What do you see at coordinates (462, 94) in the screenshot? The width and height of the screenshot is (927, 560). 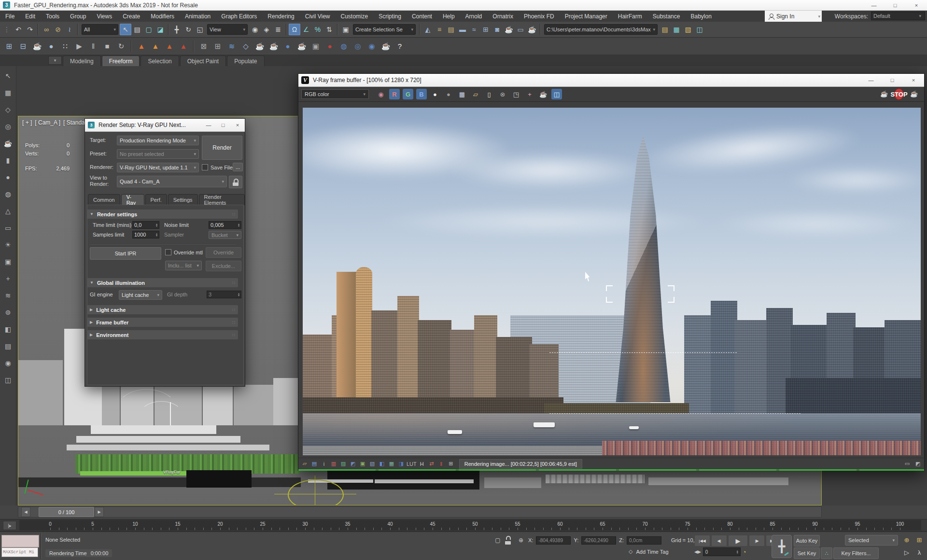 I see `save-image-icon: ▦` at bounding box center [462, 94].